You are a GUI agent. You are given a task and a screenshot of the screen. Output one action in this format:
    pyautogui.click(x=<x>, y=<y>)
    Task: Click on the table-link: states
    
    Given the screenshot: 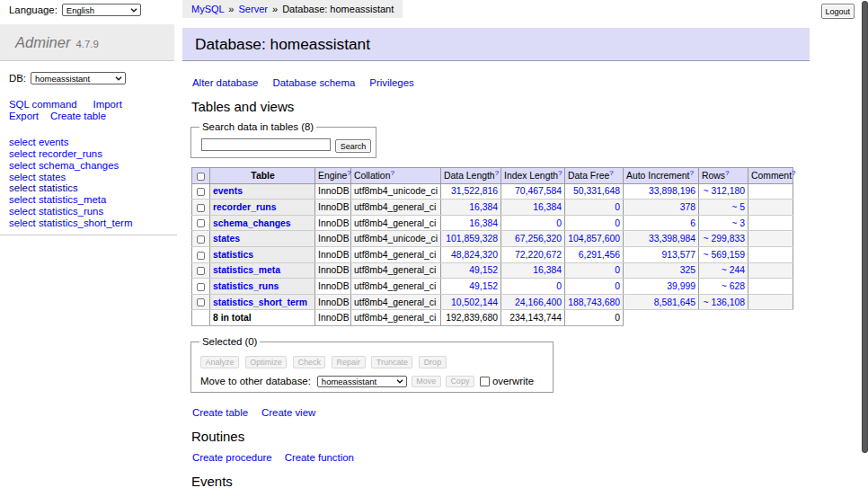 What is the action you would take?
    pyautogui.click(x=226, y=239)
    